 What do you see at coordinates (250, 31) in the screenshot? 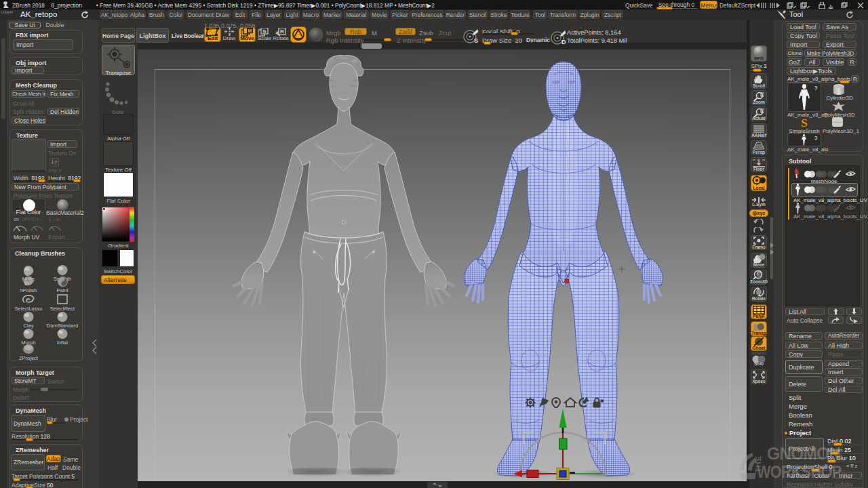
I see `svg-text: M` at bounding box center [250, 31].